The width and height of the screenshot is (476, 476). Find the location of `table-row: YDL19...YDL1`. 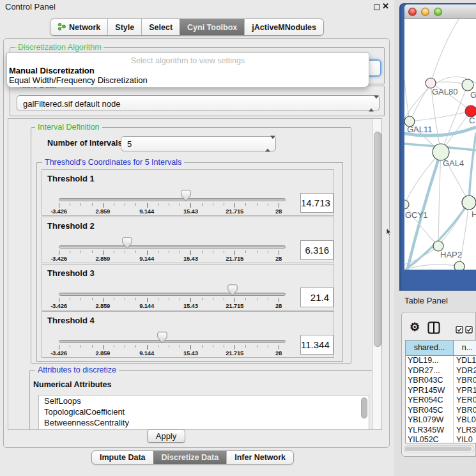

table-row: YDL19...YDL1 is located at coordinates (441, 361).